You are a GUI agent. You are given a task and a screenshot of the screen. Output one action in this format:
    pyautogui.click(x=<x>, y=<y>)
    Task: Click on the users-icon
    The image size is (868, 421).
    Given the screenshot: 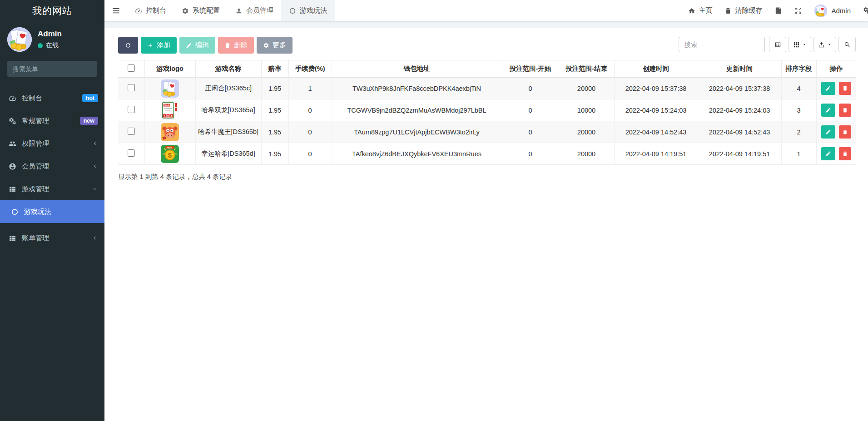 What is the action you would take?
    pyautogui.click(x=13, y=144)
    